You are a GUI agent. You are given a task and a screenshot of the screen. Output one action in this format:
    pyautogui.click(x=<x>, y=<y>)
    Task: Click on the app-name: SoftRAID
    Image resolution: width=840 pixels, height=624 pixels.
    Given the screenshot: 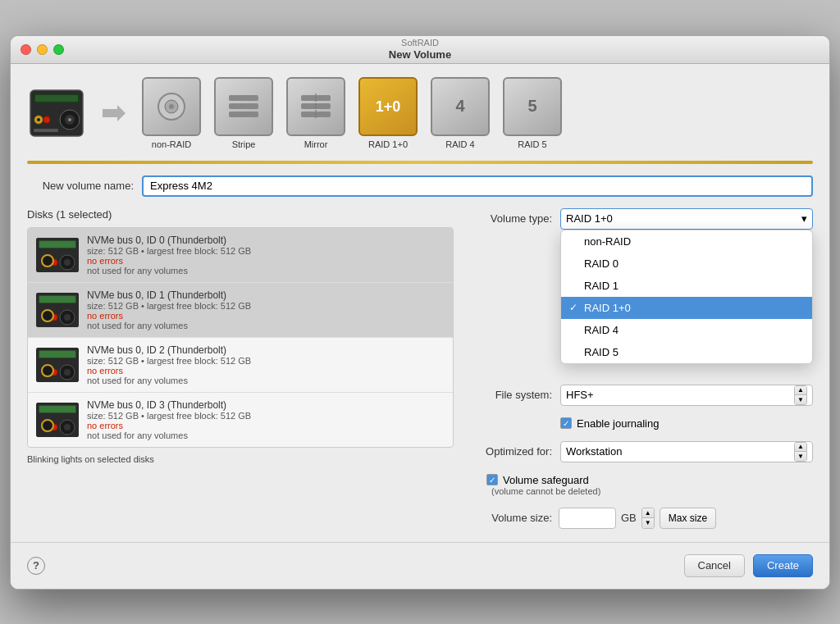 What is the action you would take?
    pyautogui.click(x=420, y=43)
    